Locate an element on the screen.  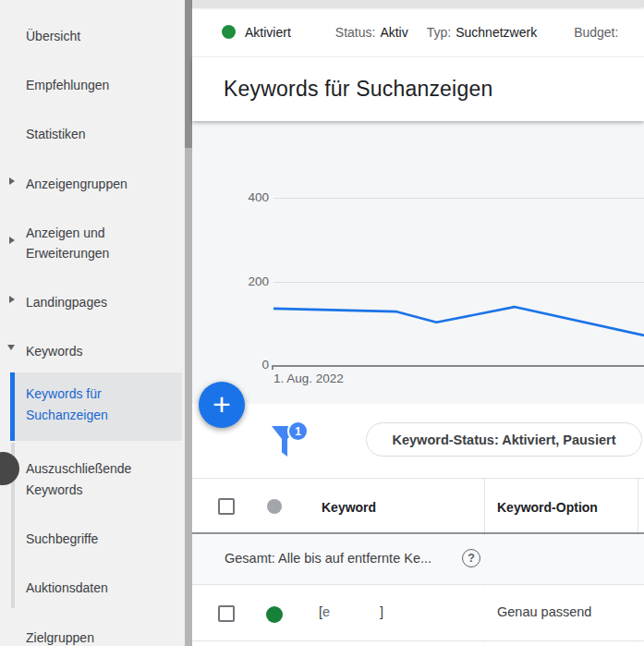
table-header-row: Keyword Keyword-Option is located at coordinates (418, 506).